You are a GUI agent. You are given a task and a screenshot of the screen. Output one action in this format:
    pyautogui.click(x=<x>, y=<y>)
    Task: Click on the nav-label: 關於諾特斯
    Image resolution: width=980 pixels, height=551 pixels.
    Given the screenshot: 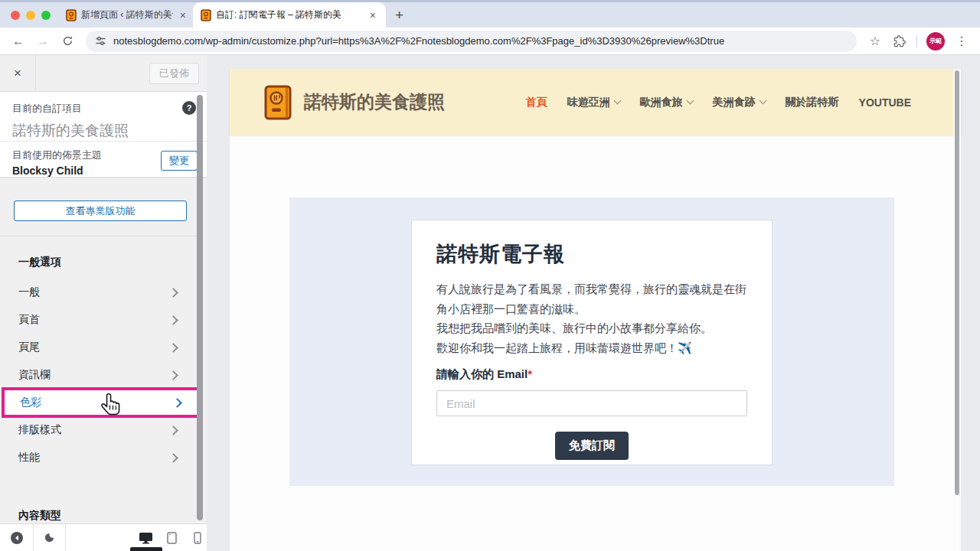 What is the action you would take?
    pyautogui.click(x=812, y=103)
    